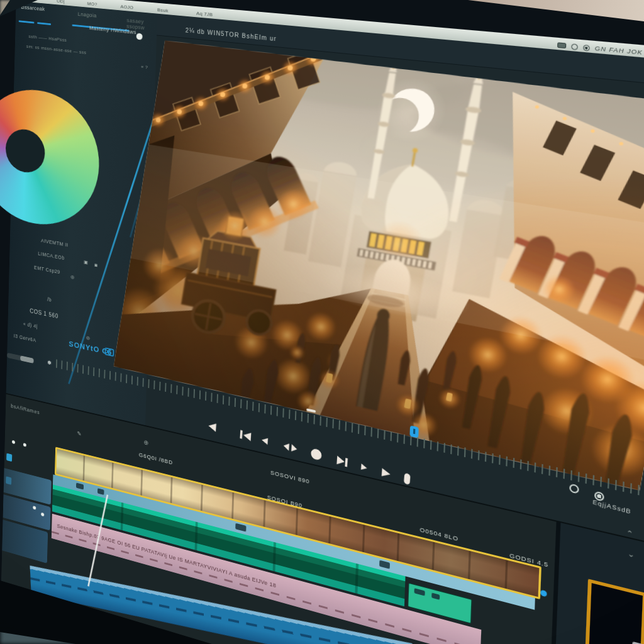 Image resolution: width=644 pixels, height=644 pixels. What do you see at coordinates (26, 360) in the screenshot?
I see `h-scrollbar-handle` at bounding box center [26, 360].